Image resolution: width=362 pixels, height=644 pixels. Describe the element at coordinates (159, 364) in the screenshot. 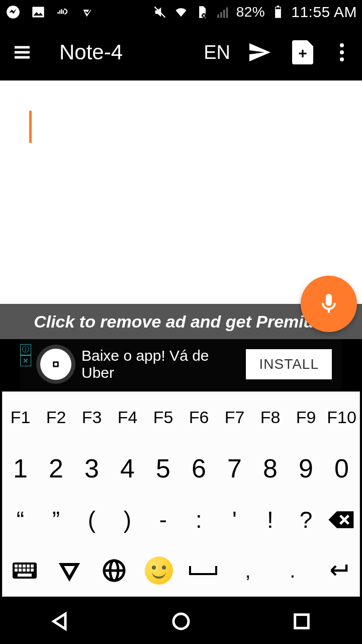

I see `ad-text: Baixe o app! Vá de Uber` at that location.